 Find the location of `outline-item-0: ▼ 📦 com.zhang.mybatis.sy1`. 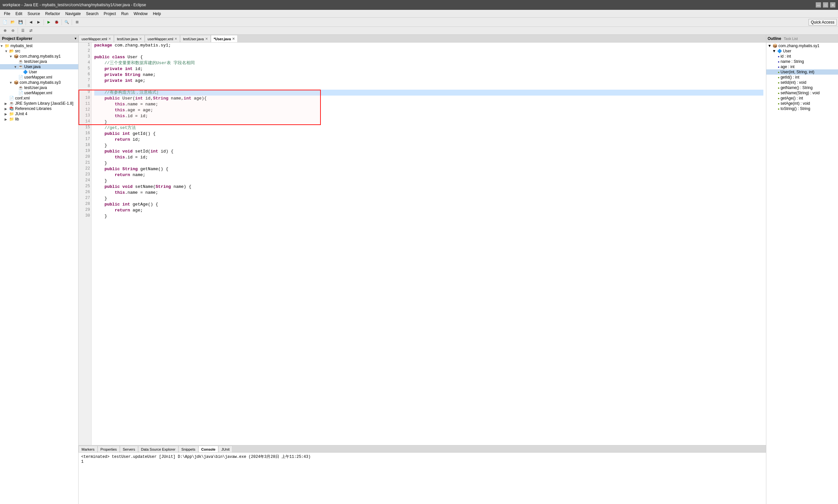

outline-item-0: ▼ 📦 com.zhang.mybatis.sy1 is located at coordinates (802, 46).